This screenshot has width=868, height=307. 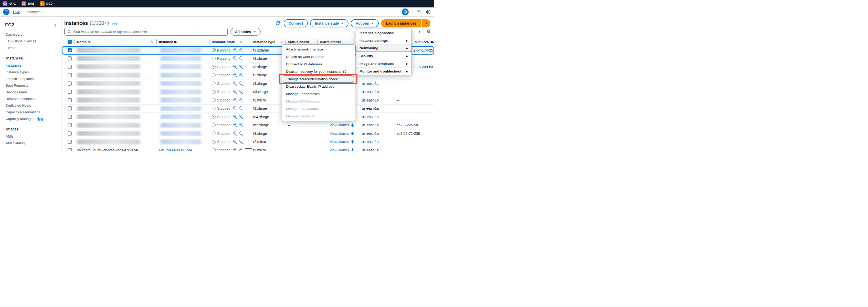 I want to click on networking-submenu-item: Connect RDS database, so click(x=318, y=64).